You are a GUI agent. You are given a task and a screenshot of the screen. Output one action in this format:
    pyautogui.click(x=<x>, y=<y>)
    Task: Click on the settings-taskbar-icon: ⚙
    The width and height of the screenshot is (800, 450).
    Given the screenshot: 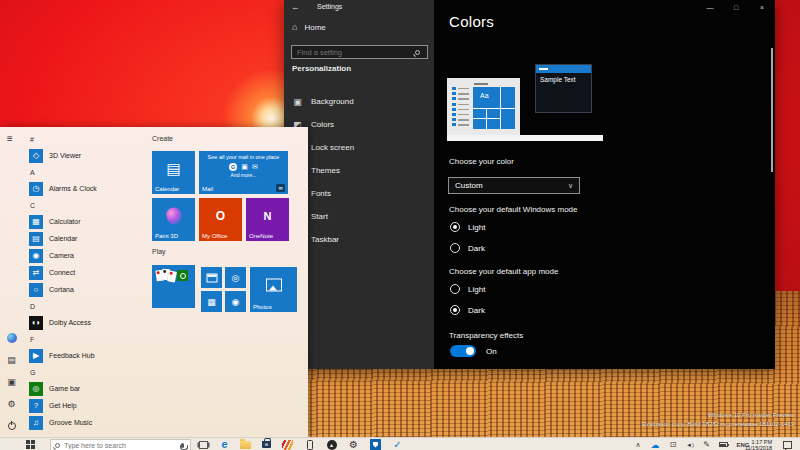 What is the action you would take?
    pyautogui.click(x=354, y=444)
    